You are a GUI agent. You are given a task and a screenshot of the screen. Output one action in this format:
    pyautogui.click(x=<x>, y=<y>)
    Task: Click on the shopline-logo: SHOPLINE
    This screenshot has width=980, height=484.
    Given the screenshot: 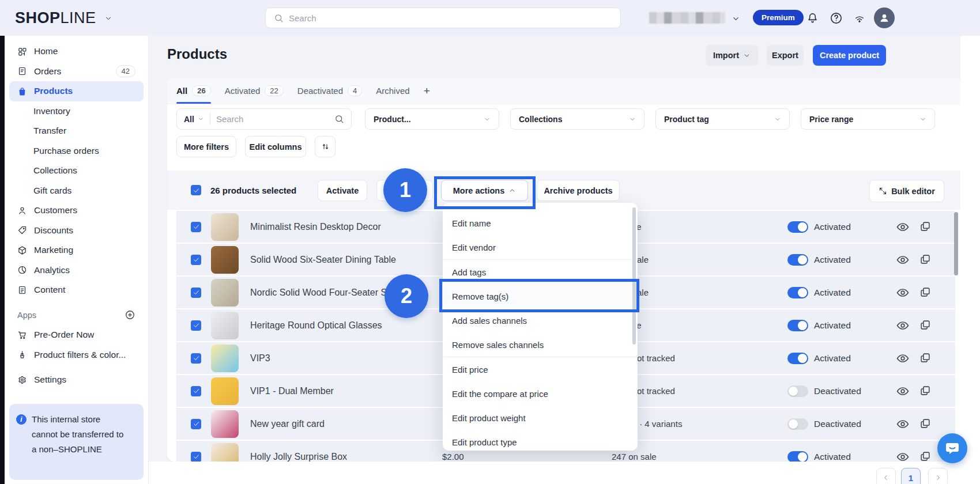 What is the action you would take?
    pyautogui.click(x=63, y=18)
    